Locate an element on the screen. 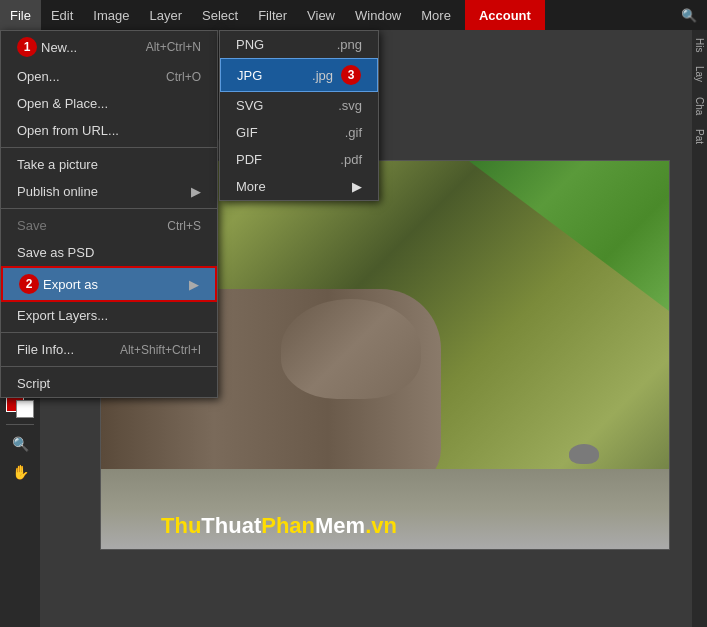 Image resolution: width=707 pixels, height=627 pixels. menu-item-export-as: 2 Export as ▶ is located at coordinates (109, 284).